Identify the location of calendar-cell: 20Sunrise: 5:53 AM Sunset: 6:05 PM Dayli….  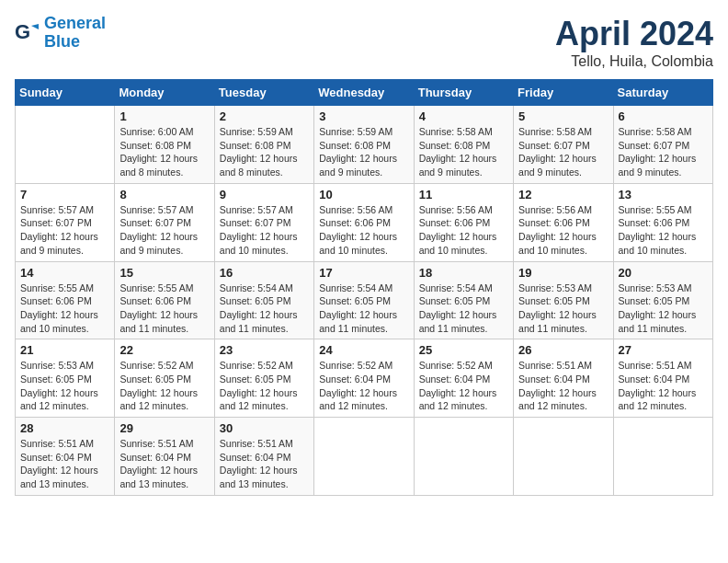
(663, 300).